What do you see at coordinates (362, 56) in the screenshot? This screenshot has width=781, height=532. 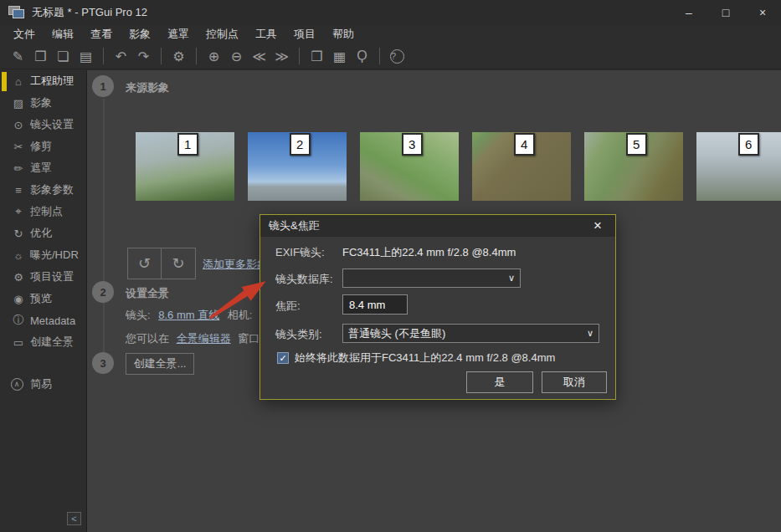 I see `lightbulb-icon: Ϙ` at bounding box center [362, 56].